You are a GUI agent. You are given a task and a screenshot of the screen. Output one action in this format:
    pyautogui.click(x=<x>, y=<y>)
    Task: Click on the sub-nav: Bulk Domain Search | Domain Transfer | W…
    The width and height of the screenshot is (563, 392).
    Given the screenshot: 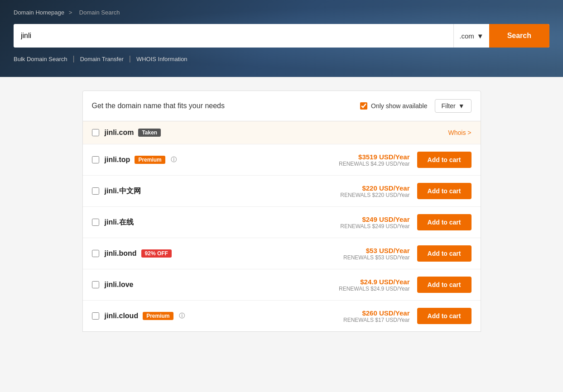 What is the action you would take?
    pyautogui.click(x=282, y=59)
    